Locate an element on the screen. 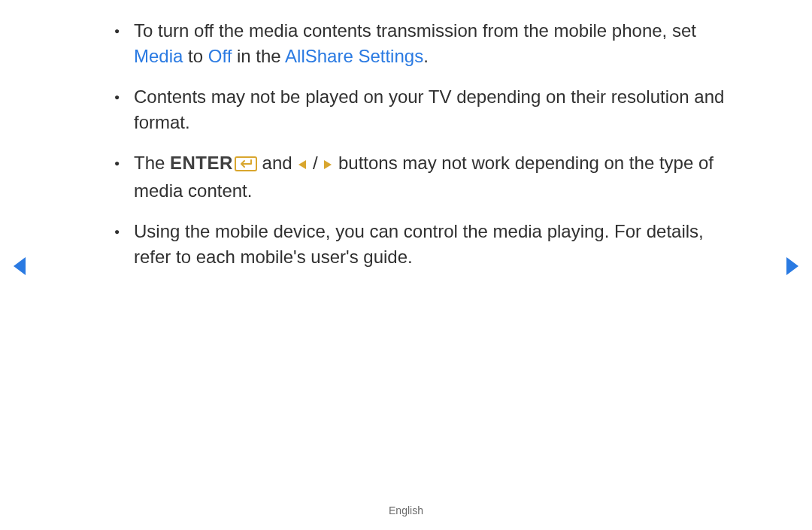 The width and height of the screenshot is (812, 530). text: To turn off the media contents transmiss… is located at coordinates (415, 30).